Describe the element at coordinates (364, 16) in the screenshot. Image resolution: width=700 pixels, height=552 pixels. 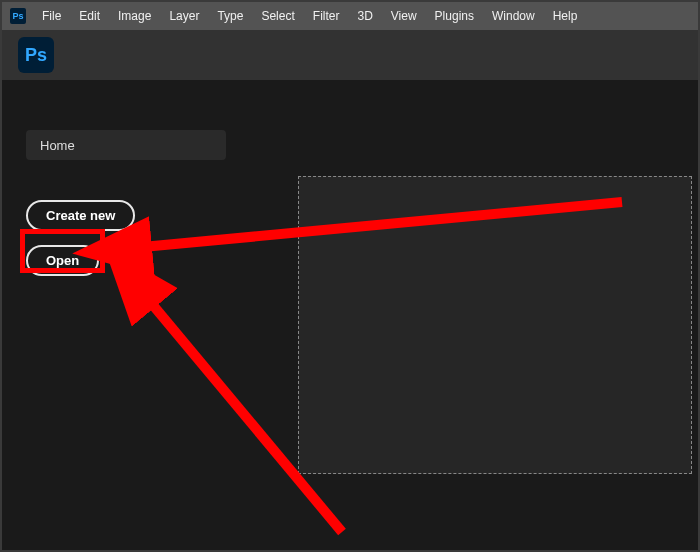
I see `menu-3d: 3D` at that location.